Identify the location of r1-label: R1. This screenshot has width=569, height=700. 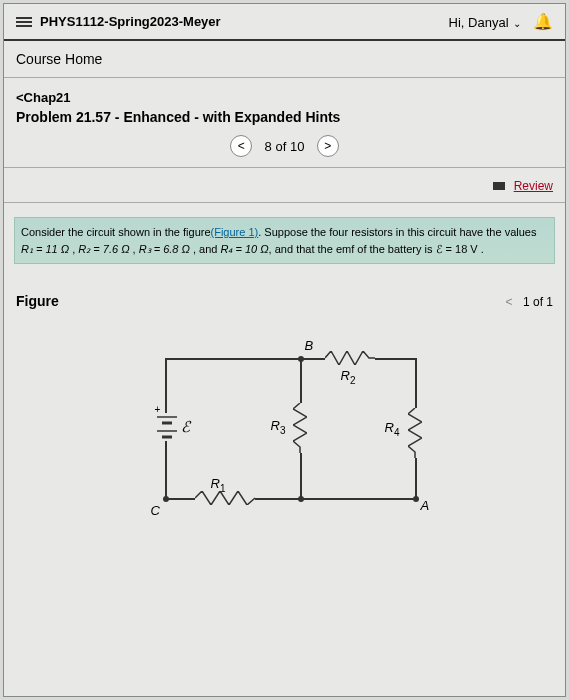
(218, 485).